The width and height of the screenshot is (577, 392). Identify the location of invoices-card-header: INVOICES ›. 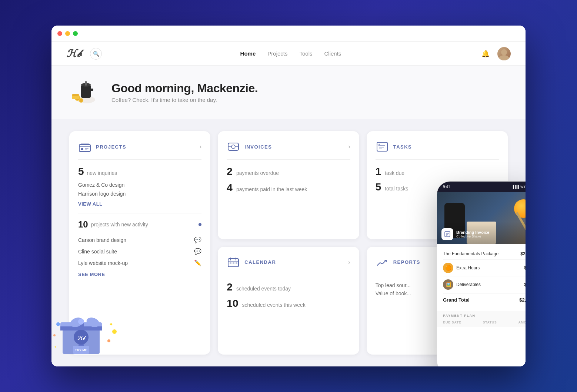
(288, 150).